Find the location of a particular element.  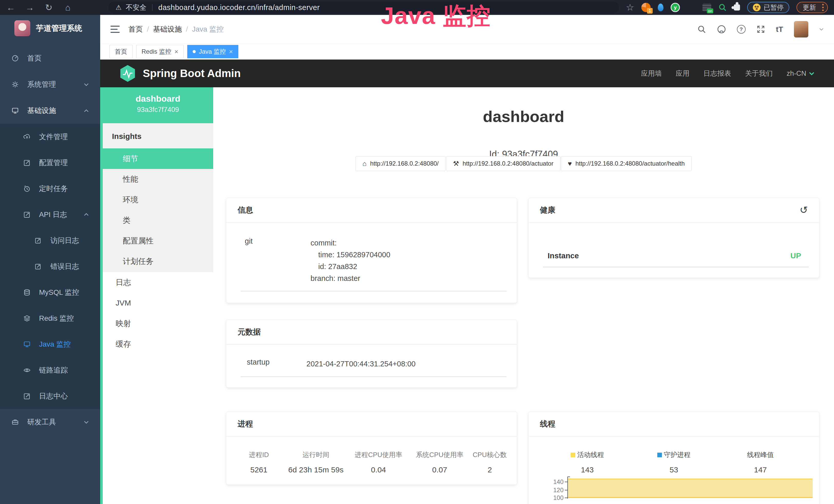

sba-nav-about: 关于我们 is located at coordinates (759, 73).